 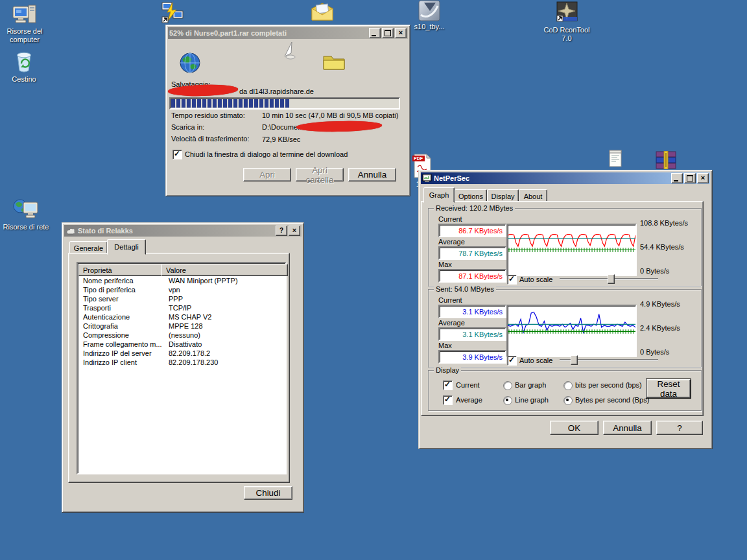 What do you see at coordinates (158, 281) in the screenshot?
I see `table-row: Nome perifericaWAN Miniport (PPTP)` at bounding box center [158, 281].